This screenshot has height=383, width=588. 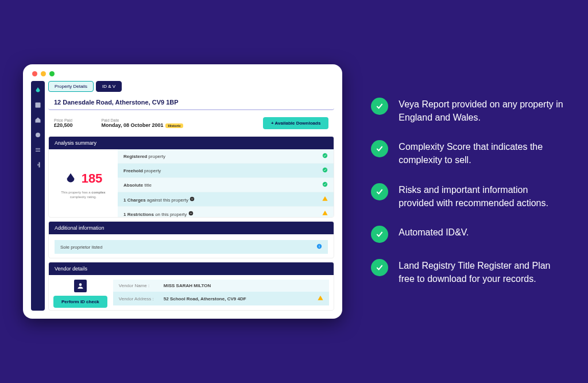 What do you see at coordinates (226, 185) in the screenshot?
I see `analysis-row: Absolute title` at bounding box center [226, 185].